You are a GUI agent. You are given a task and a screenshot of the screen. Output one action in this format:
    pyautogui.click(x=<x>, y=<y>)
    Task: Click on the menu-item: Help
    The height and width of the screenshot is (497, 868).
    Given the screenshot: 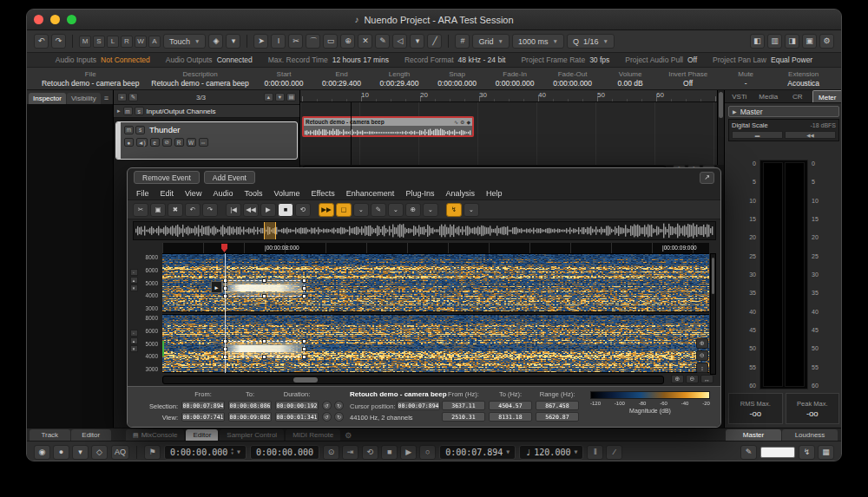 What is the action you would take?
    pyautogui.click(x=495, y=193)
    